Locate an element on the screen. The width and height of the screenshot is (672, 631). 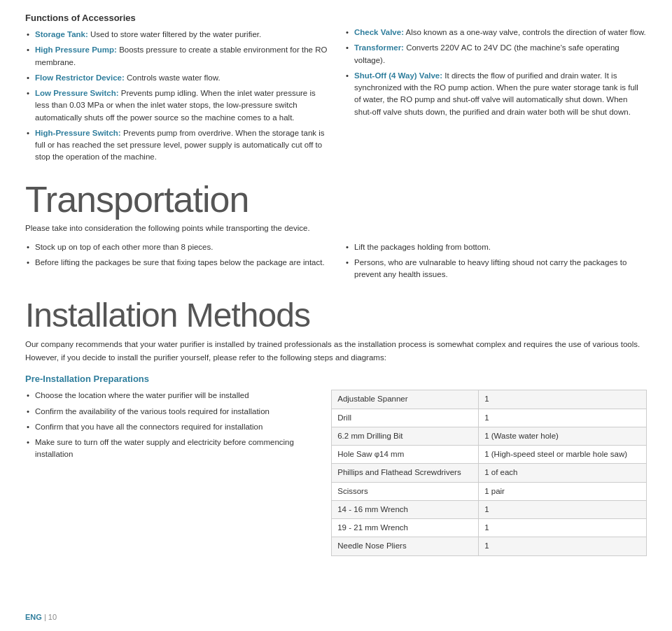
installation-title: Installation Methods is located at coordinates (336, 316).